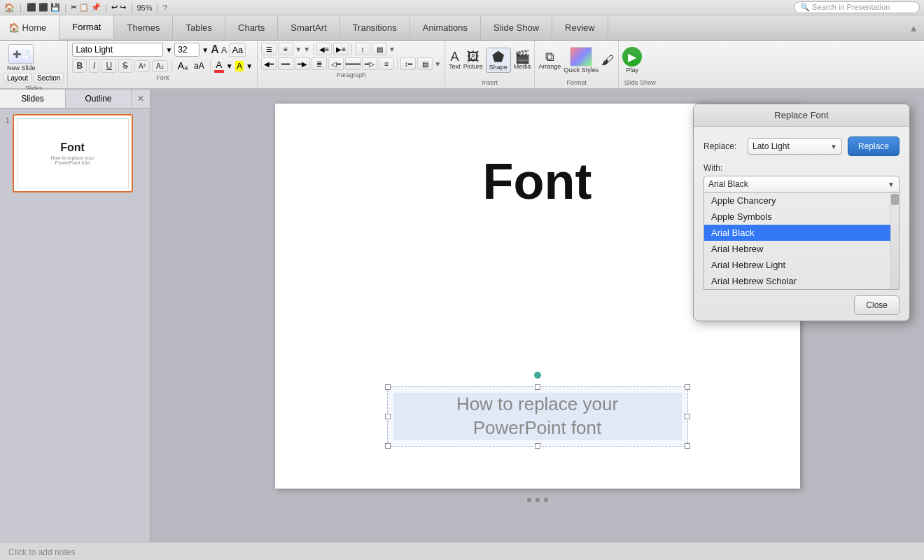 The image size is (924, 560). What do you see at coordinates (538, 387) in the screenshot?
I see `resize-handle-tm` at bounding box center [538, 387].